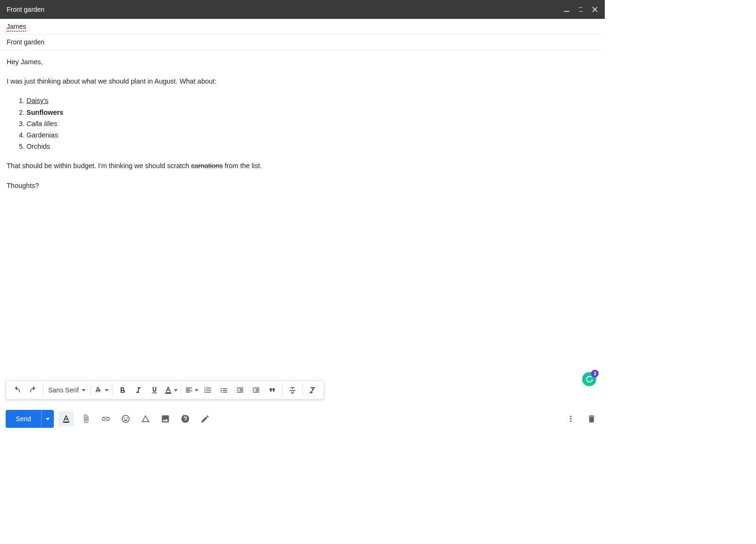  I want to click on bulleted-list-icon, so click(224, 390).